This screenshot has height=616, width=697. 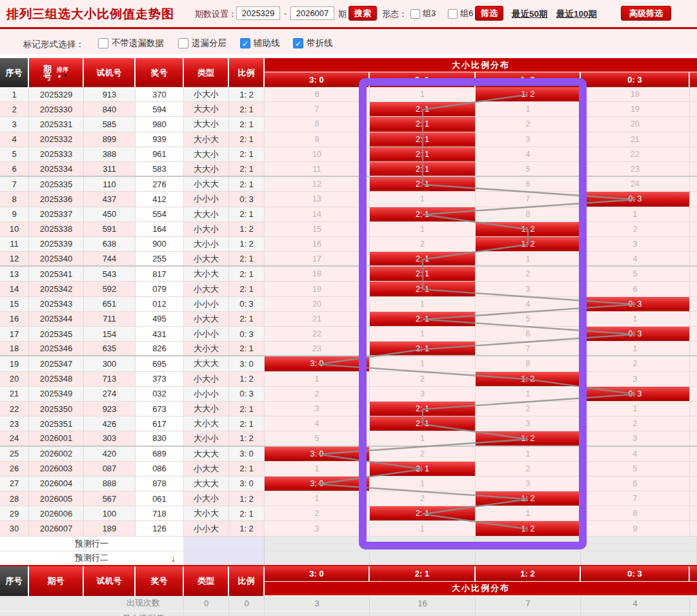 What do you see at coordinates (489, 13) in the screenshot?
I see `filter-button: 筛选` at bounding box center [489, 13].